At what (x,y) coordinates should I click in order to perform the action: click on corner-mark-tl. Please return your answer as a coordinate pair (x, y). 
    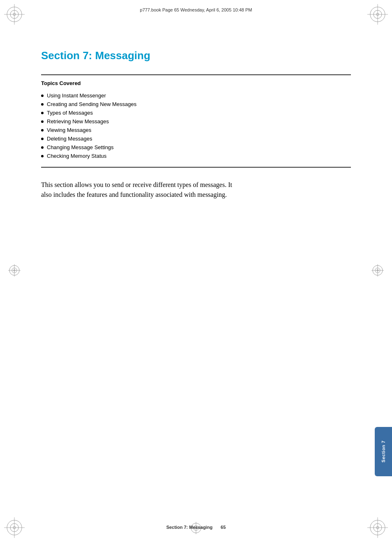
    Looking at the image, I should click on (14, 14).